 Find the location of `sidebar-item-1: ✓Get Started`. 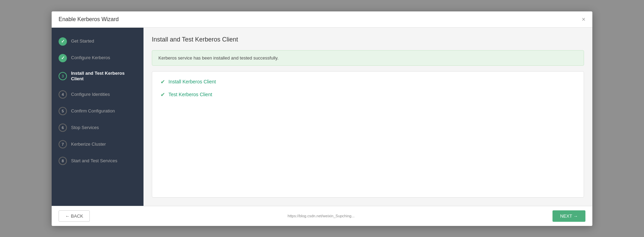

sidebar-item-1: ✓Get Started is located at coordinates (98, 42).